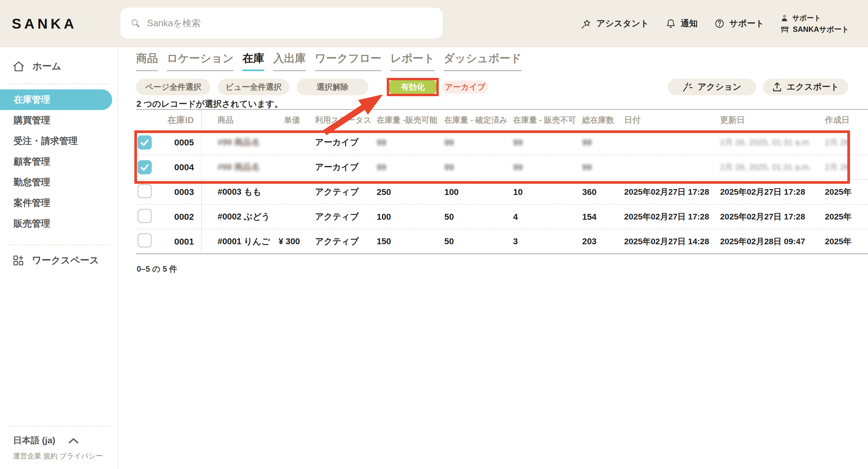 Image resolution: width=868 pixels, height=469 pixels. I want to click on cell-updated: 2025年02月27日 17:28, so click(770, 217).